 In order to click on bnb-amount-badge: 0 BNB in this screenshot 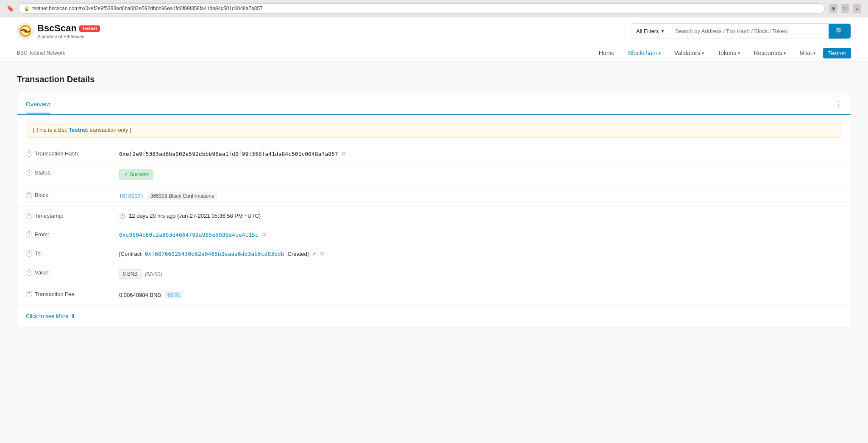, I will do `click(131, 274)`.